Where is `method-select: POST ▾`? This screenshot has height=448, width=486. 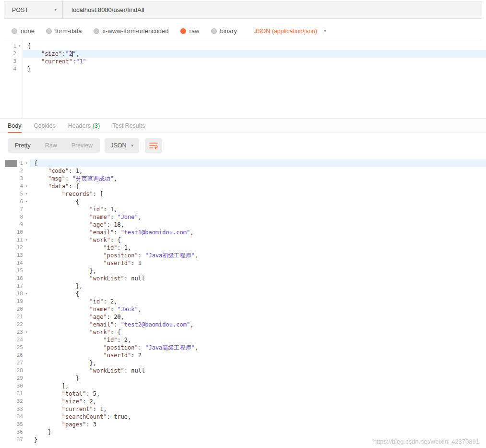
method-select: POST ▾ is located at coordinates (34, 10).